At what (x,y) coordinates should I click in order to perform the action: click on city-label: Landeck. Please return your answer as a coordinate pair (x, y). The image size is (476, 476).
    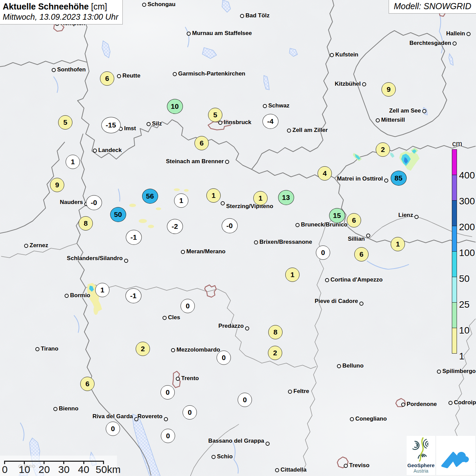
    Looking at the image, I should click on (110, 150).